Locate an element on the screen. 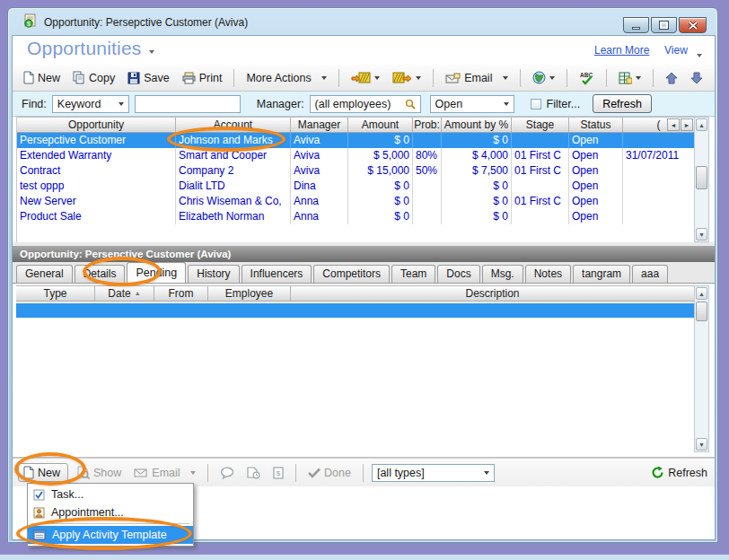  find-type-select: Keyword is located at coordinates (91, 104).